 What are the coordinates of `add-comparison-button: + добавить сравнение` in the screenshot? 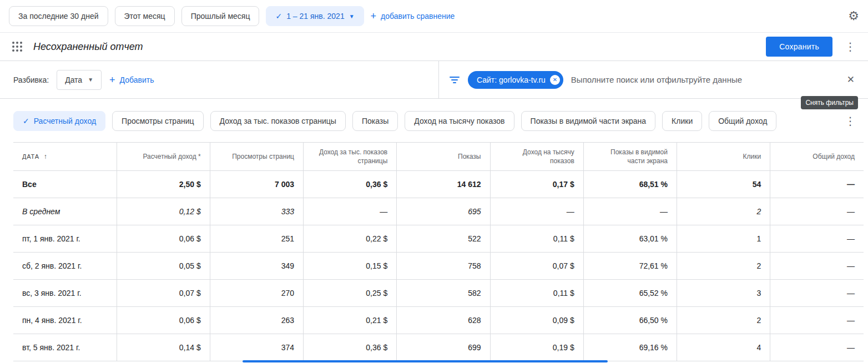 It's located at (413, 16).